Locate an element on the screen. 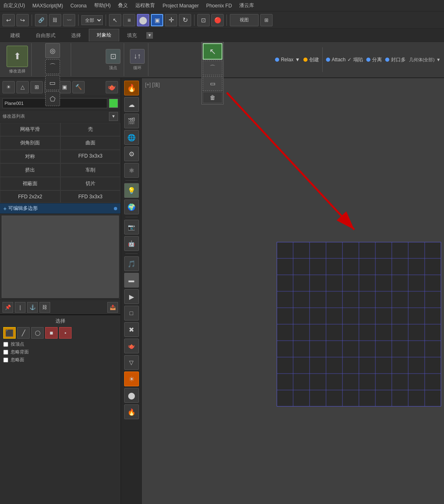  menu-phoenix: Phoenix FD is located at coordinates (219, 6).